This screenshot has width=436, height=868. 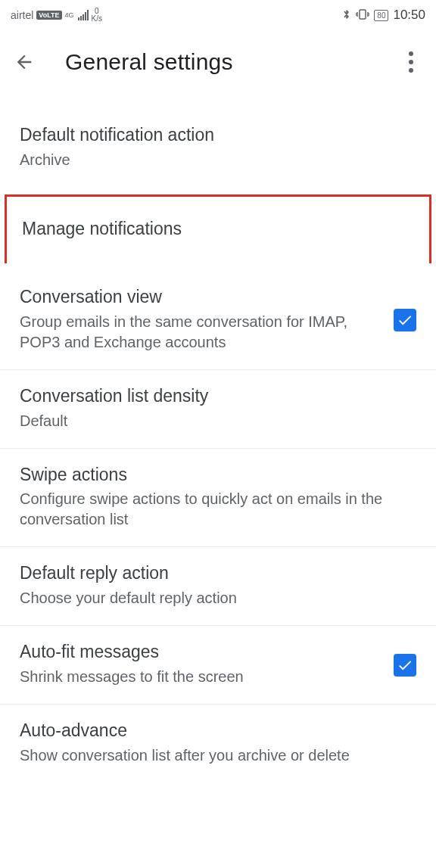 What do you see at coordinates (218, 332) in the screenshot?
I see `item-subtitle: Group emails in the same conversation fo…` at bounding box center [218, 332].